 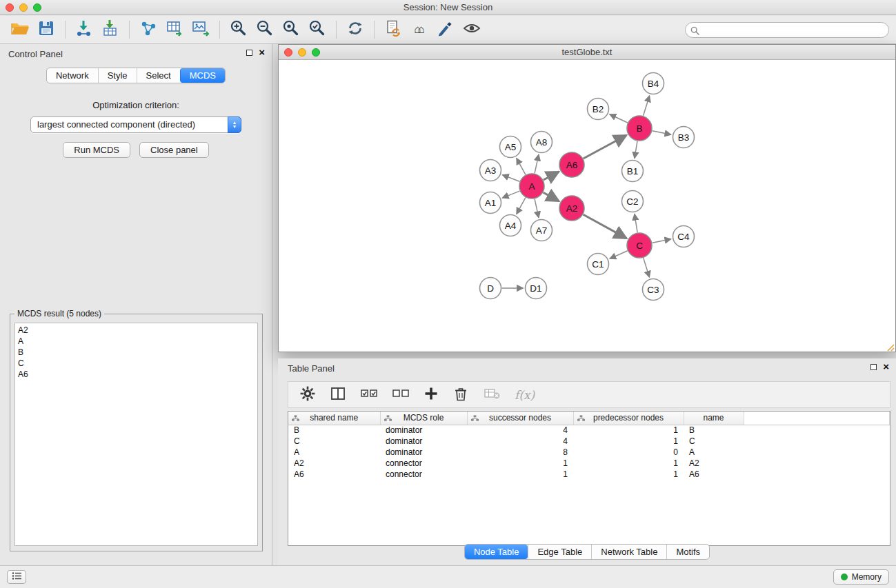 I want to click on zoom-out-button, so click(x=265, y=30).